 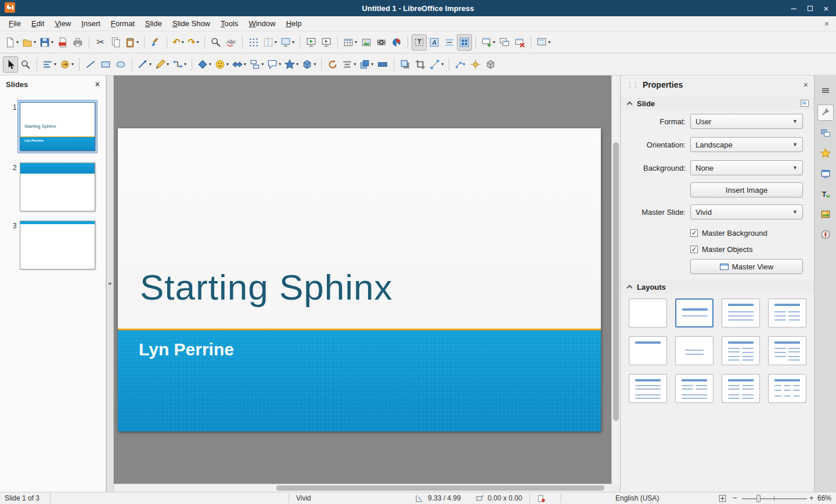 What do you see at coordinates (216, 42) in the screenshot?
I see `find-and-replace-icon` at bounding box center [216, 42].